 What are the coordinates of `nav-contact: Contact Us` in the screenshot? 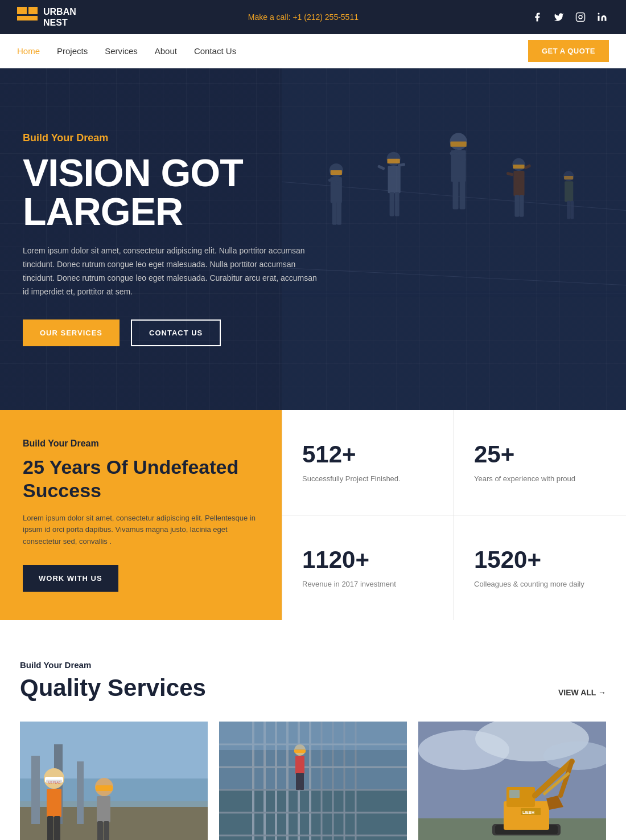 It's located at (215, 51).